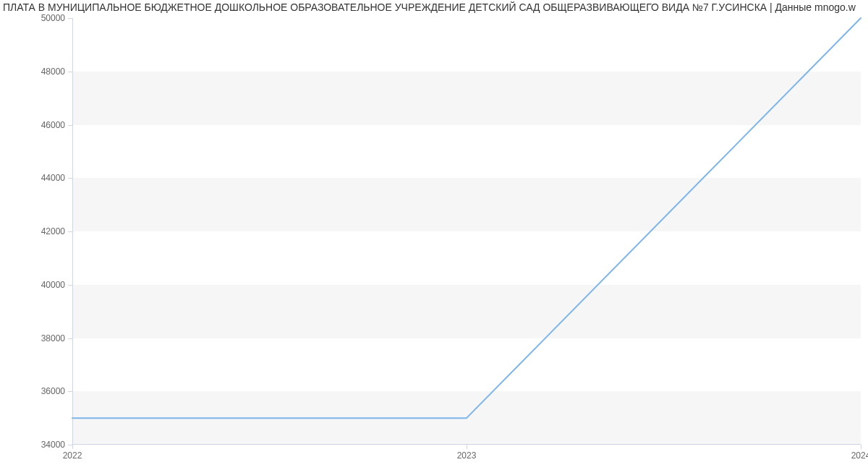 The width and height of the screenshot is (868, 470). I want to click on x-tick-label: 2024, so click(859, 456).